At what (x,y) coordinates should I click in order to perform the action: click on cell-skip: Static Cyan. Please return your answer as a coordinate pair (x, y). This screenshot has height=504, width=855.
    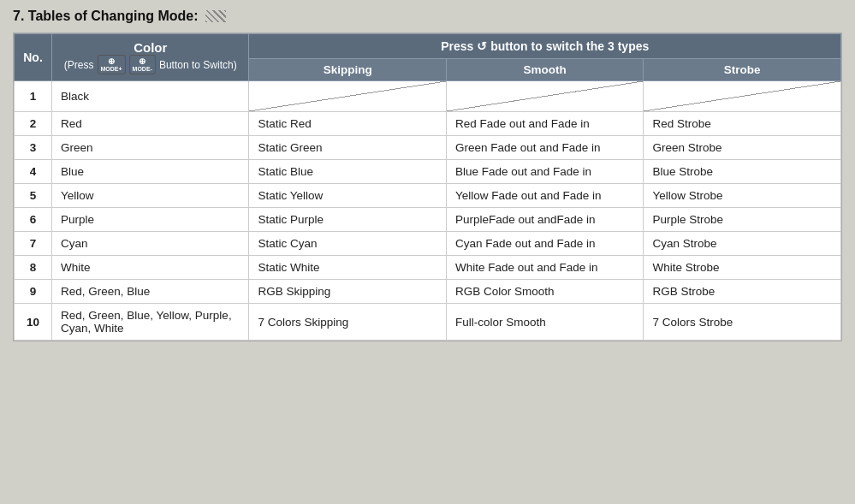
    Looking at the image, I should click on (347, 244).